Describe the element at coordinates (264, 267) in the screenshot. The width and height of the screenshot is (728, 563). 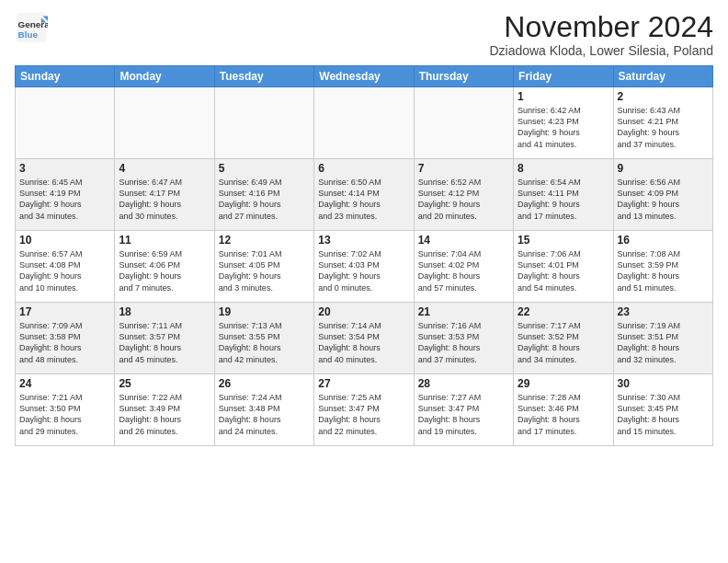
I see `table-row: 12Sunrise: 7:01 AM Sunset: 4:05 PM Dayli…` at that location.